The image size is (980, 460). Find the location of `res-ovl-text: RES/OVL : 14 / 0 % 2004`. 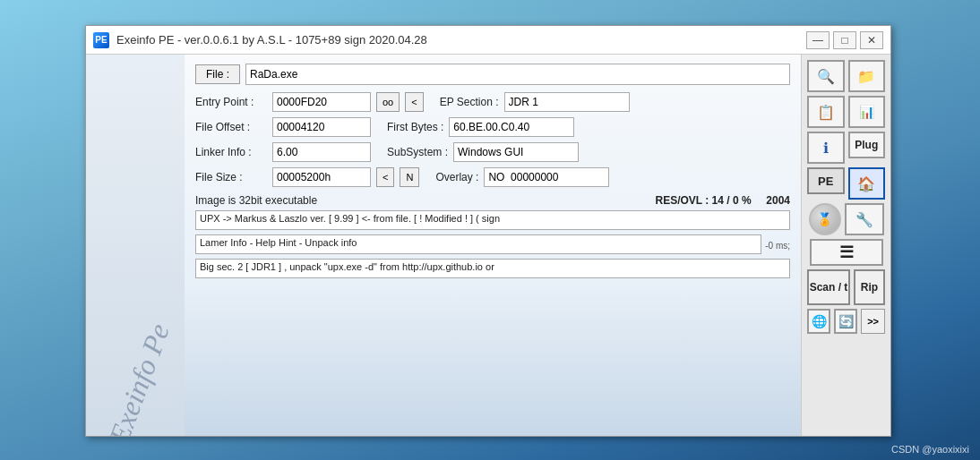

res-ovl-text: RES/OVL : 14 / 0 % 2004 is located at coordinates (722, 200).